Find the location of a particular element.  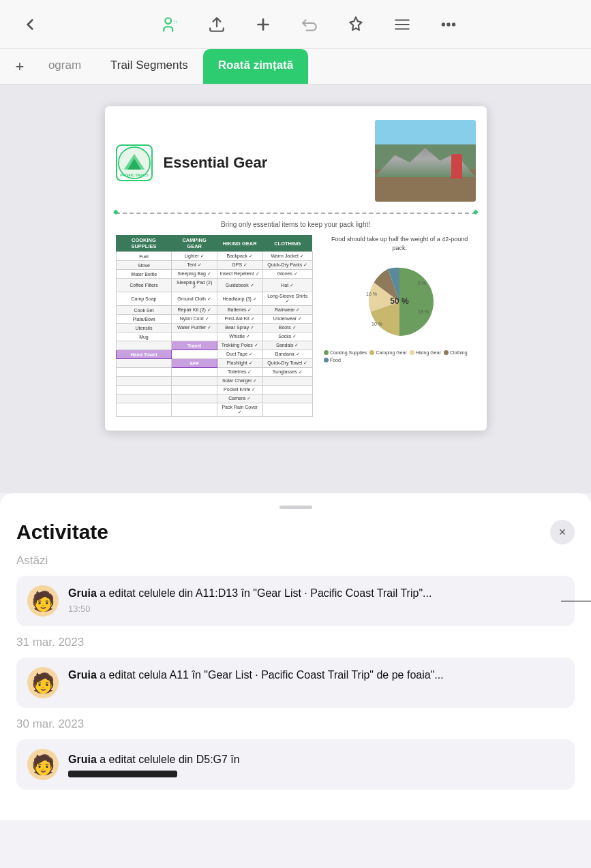

table-cell: Underwear ✓ is located at coordinates (288, 319).